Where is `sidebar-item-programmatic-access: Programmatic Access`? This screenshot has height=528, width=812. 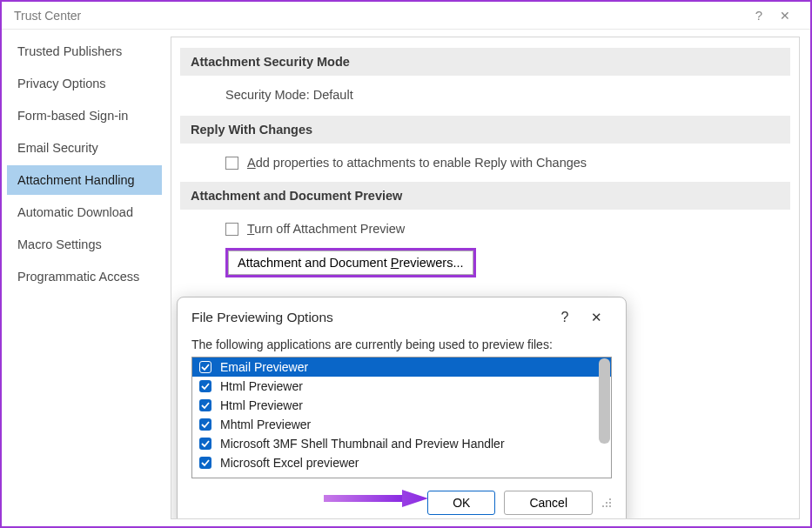 sidebar-item-programmatic-access: Programmatic Access is located at coordinates (84, 277).